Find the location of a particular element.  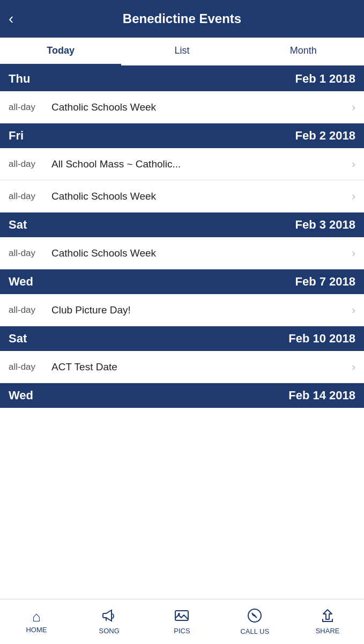

event-title: Club Picture Day! is located at coordinates (199, 310).